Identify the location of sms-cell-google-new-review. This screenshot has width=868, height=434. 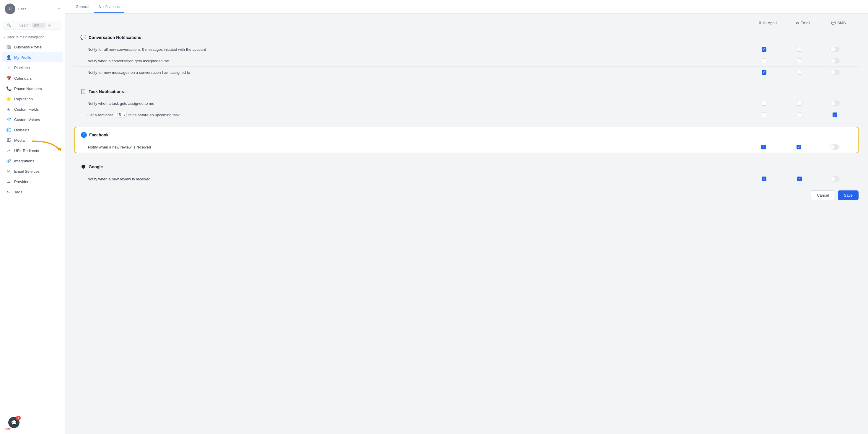
(835, 179).